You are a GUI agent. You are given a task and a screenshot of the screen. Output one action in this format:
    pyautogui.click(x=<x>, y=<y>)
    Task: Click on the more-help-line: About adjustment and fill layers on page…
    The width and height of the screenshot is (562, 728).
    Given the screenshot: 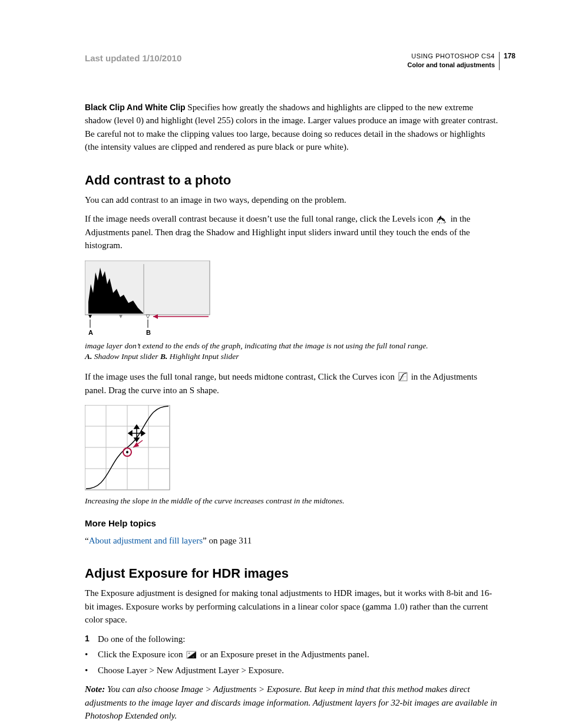 What is the action you would take?
    pyautogui.click(x=292, y=541)
    